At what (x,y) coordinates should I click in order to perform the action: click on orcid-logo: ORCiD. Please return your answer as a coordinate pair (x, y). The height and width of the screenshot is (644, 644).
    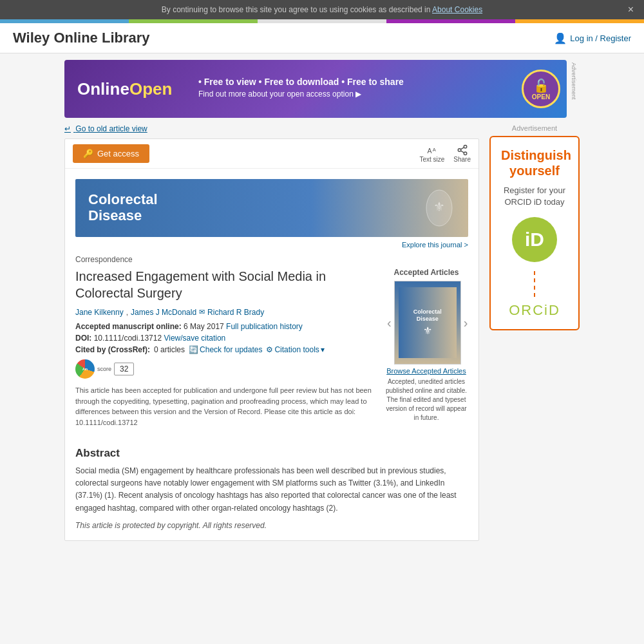
    Looking at the image, I should click on (535, 310).